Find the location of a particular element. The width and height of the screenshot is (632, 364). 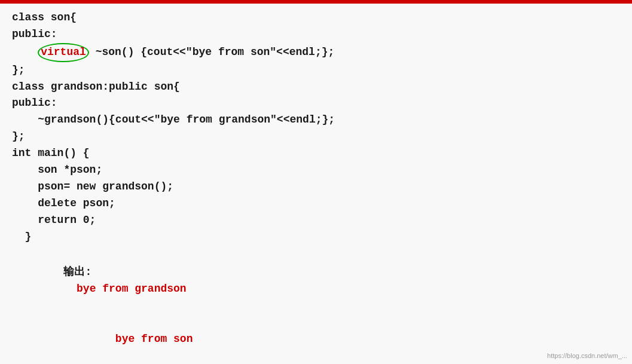

watermark: https://blog.csdn.net/wm_... is located at coordinates (587, 356).